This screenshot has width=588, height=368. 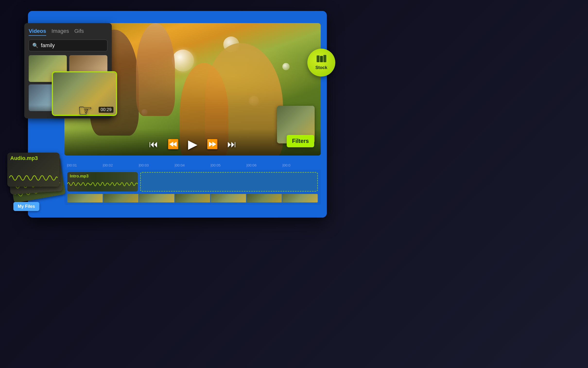 What do you see at coordinates (300, 141) in the screenshot?
I see `filters-button: Filters` at bounding box center [300, 141].